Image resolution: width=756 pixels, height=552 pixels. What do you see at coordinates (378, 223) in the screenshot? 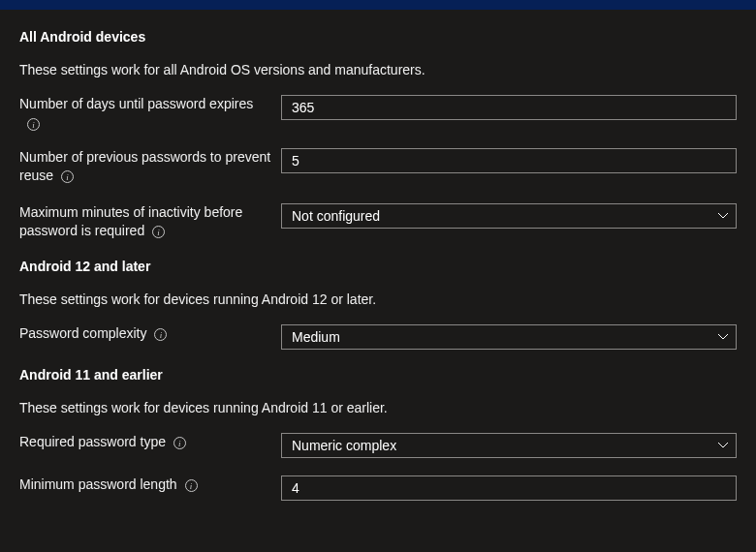
I see `row-inactivity-minutes: Maximum minutes of inactivity before pas…` at bounding box center [378, 223].